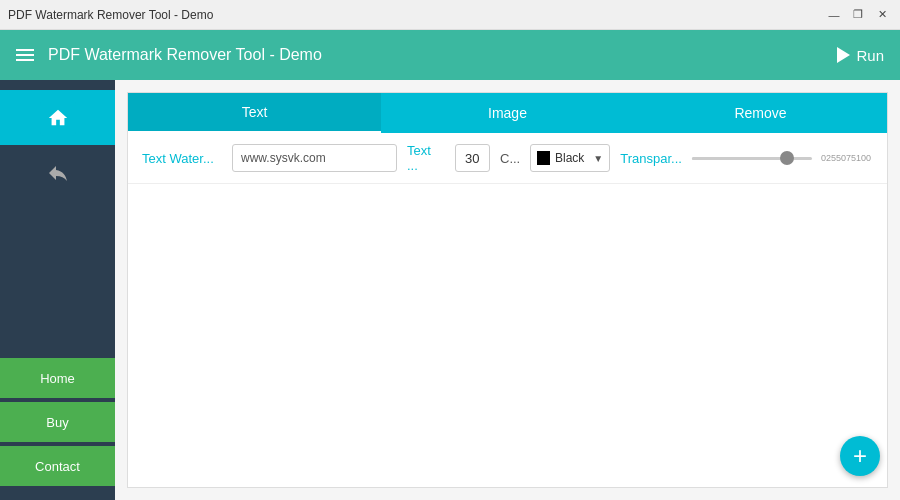 This screenshot has width=900, height=500. What do you see at coordinates (598, 158) in the screenshot?
I see `color-dropdown-arrow: ▼` at bounding box center [598, 158].